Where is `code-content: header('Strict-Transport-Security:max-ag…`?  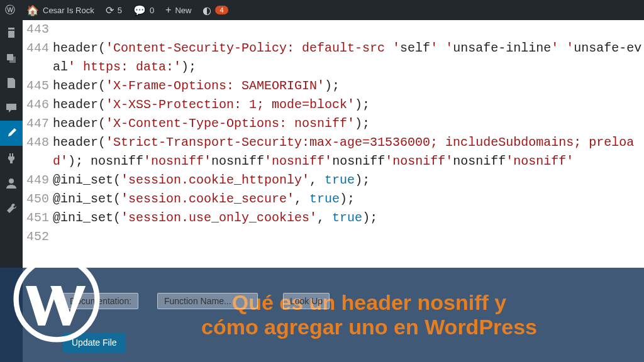 code-content: header('Strict-Transport-Security:max-ag… is located at coordinates (348, 152).